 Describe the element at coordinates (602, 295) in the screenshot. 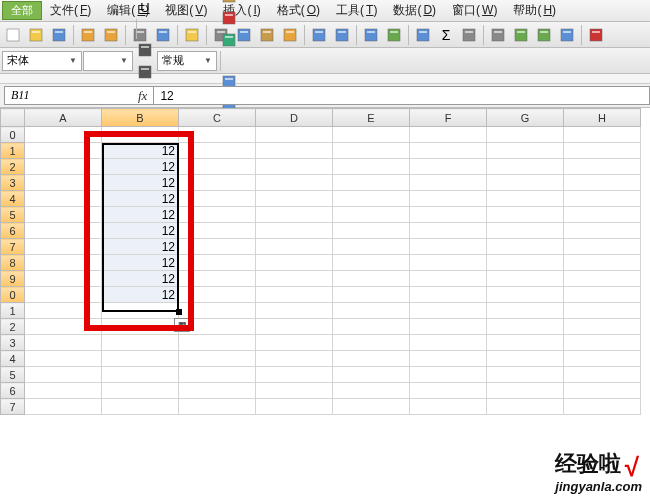

I see `cell-H10` at that location.